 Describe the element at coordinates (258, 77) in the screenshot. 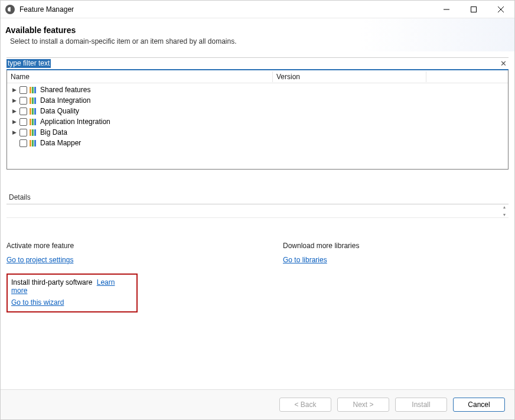

I see `tree-header: Name Version` at that location.